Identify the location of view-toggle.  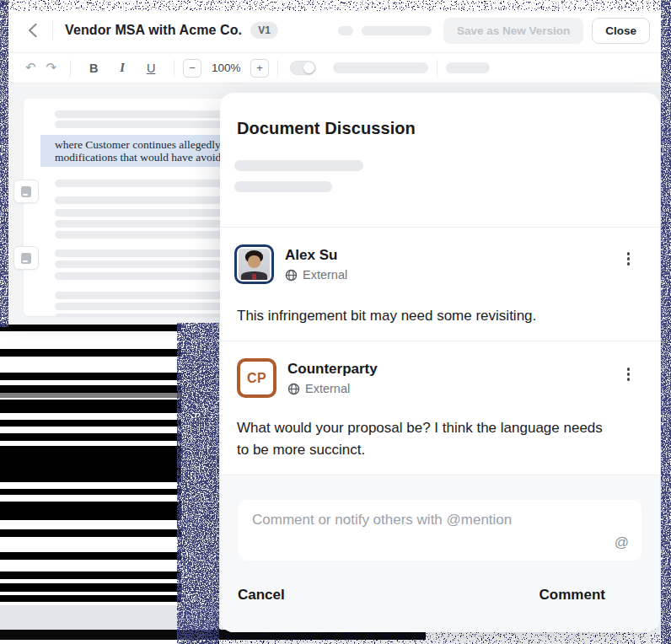
(303, 67).